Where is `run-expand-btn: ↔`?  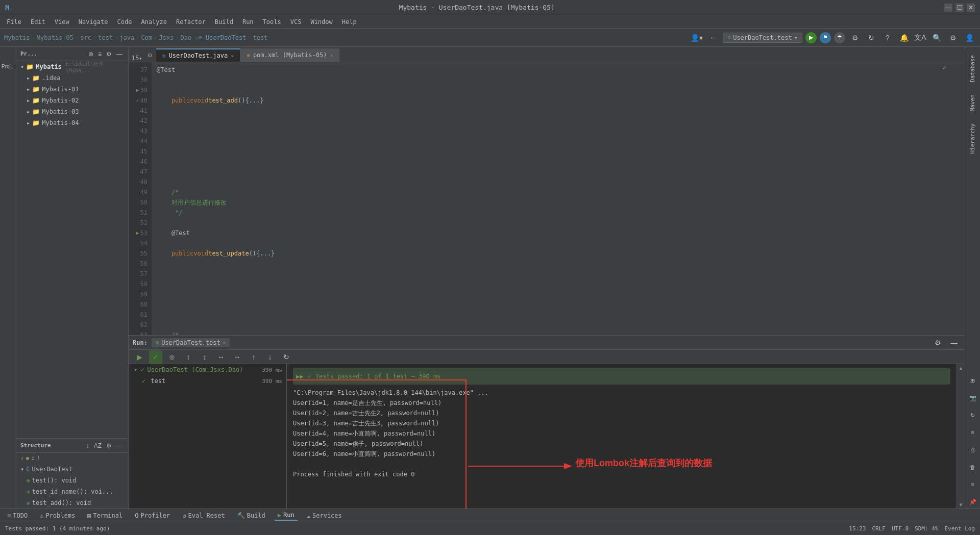 run-expand-btn: ↔ is located at coordinates (221, 357).